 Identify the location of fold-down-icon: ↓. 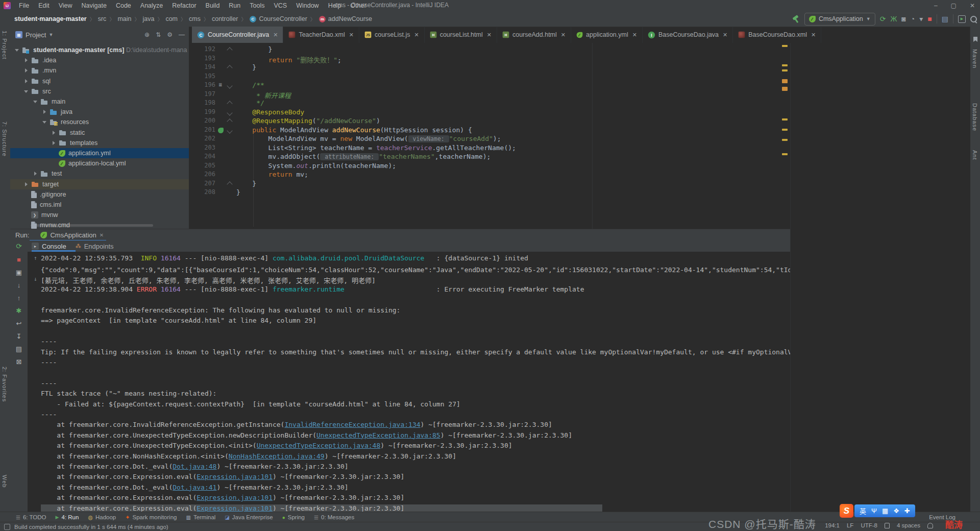
(36, 279).